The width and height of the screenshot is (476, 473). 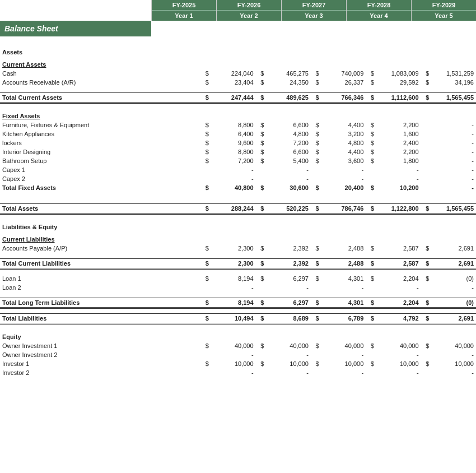 What do you see at coordinates (399, 263) in the screenshot?
I see `cell-value: 2,587` at bounding box center [399, 263].